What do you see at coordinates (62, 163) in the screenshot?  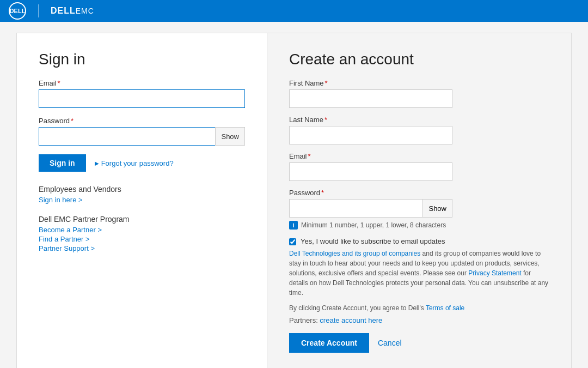 I see `signin-button: Sign in` at bounding box center [62, 163].